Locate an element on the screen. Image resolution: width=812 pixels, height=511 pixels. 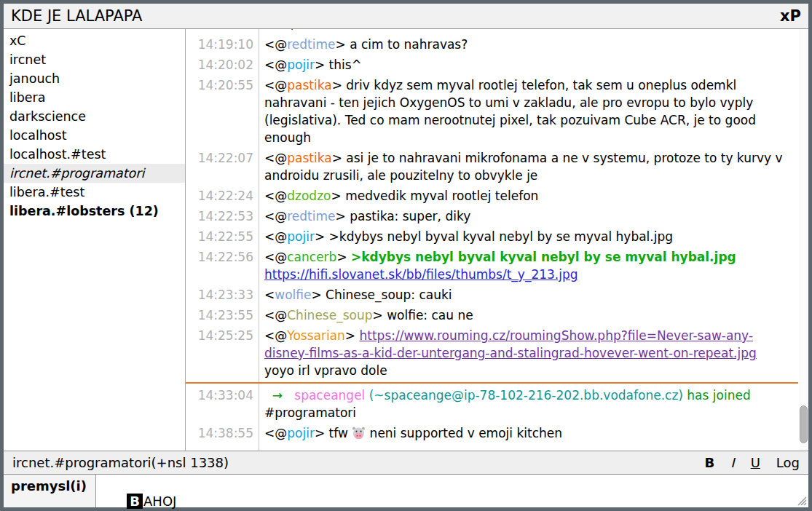
text-segment: > Chinese_soup: cauki is located at coordinates (382, 295).